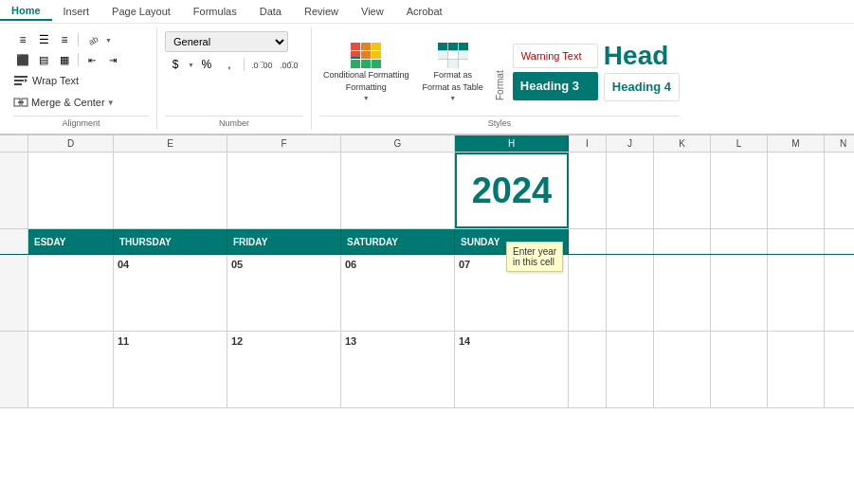 The width and height of the screenshot is (854, 504). Describe the element at coordinates (398, 144) in the screenshot. I see `col-header-g: G` at that location.